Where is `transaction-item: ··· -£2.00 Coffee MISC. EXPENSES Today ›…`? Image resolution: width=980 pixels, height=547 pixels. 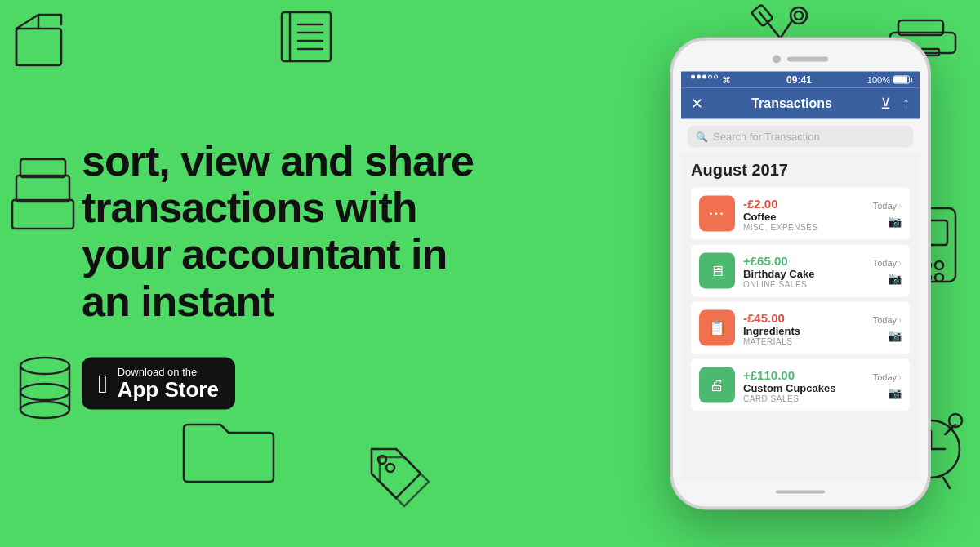 transaction-item: ··· -£2.00 Coffee MISC. EXPENSES Today ›… is located at coordinates (800, 214).